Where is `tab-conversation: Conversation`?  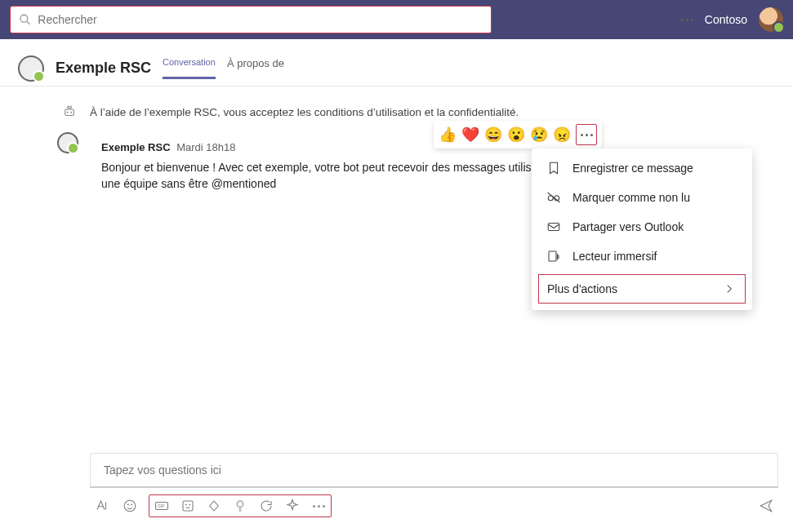 tab-conversation: Conversation is located at coordinates (189, 69).